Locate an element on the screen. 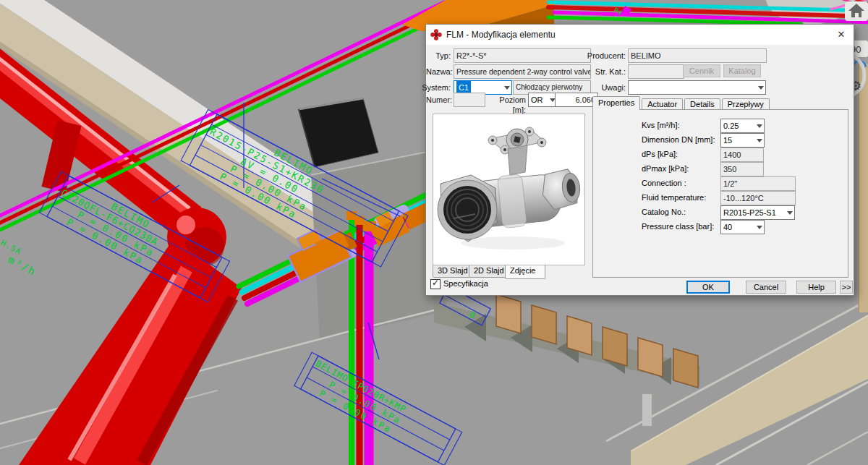  valve-photo-image is located at coordinates (509, 189).